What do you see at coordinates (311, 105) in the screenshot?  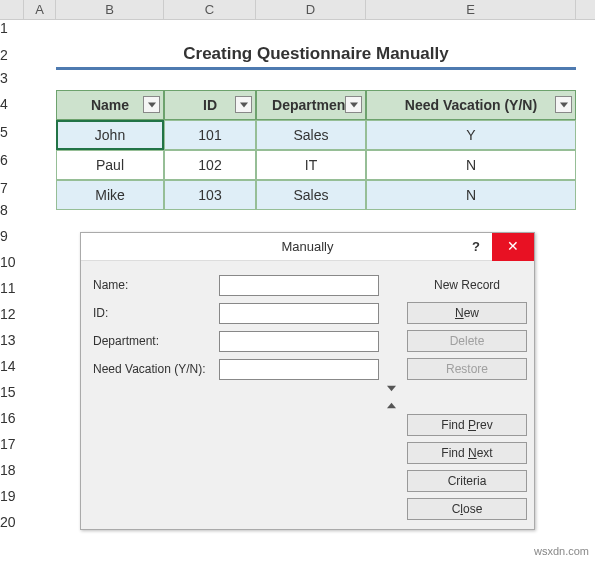 I see `col-header-department: Department` at bounding box center [311, 105].